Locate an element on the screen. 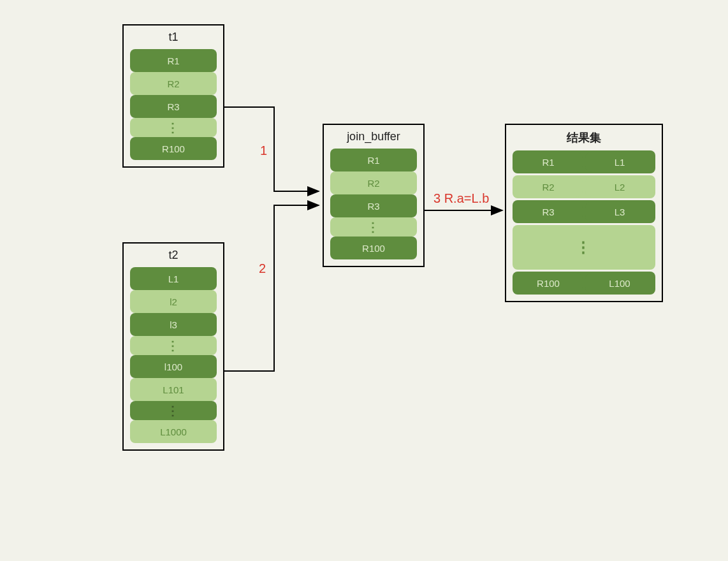 The image size is (728, 561). result-cell-left: R1 is located at coordinates (548, 162).